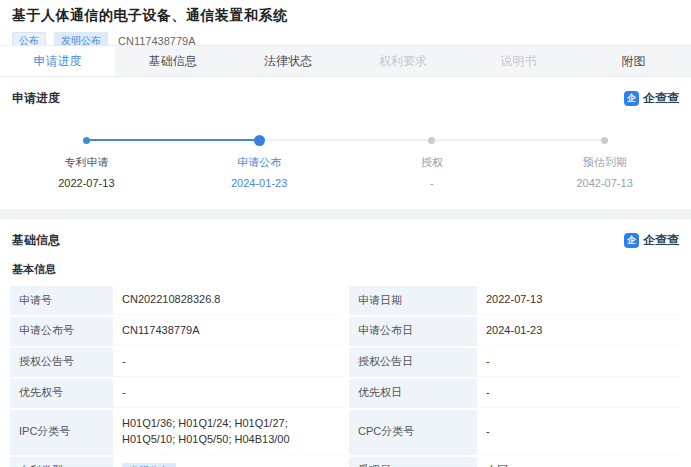  What do you see at coordinates (413, 432) in the screenshot?
I see `row-label: CPC分类号` at bounding box center [413, 432].